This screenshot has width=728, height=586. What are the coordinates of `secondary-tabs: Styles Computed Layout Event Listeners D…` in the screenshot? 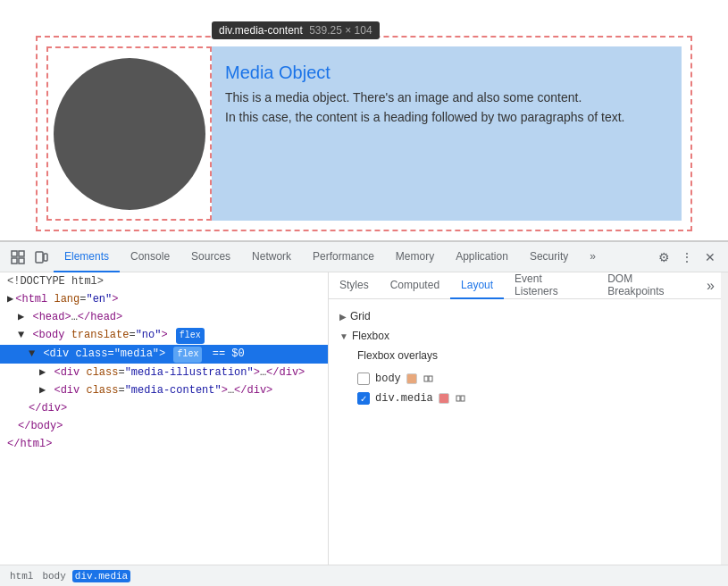 It's located at (525, 286).